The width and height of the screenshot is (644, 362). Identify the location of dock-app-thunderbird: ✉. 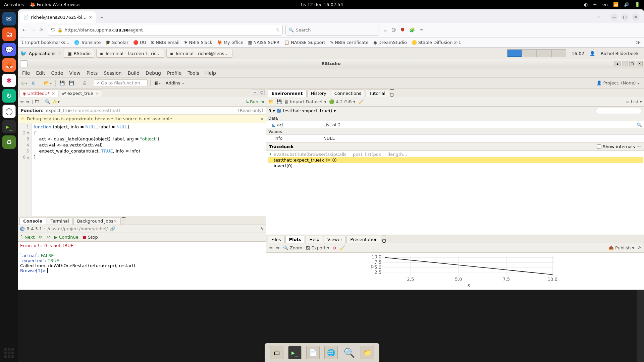
(9, 19).